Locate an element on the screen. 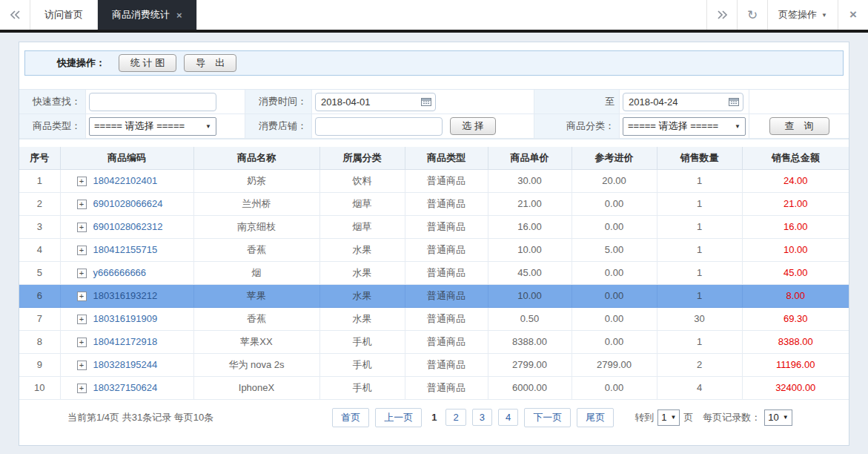 The width and height of the screenshot is (868, 454). cell-no: 3 is located at coordinates (40, 227).